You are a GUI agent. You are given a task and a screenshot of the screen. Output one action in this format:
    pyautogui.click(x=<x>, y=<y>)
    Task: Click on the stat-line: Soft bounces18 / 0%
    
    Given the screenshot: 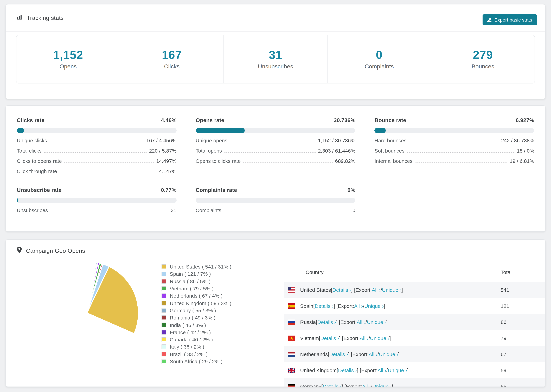 What is the action you would take?
    pyautogui.click(x=454, y=151)
    